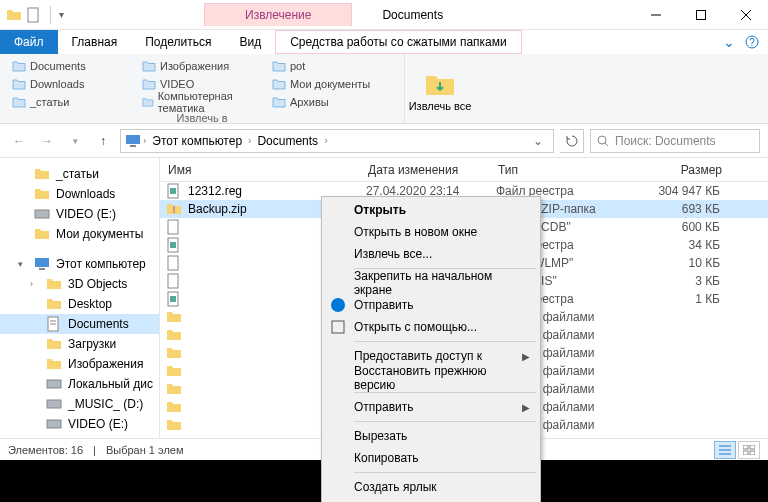 The width and height of the screenshot is (768, 502). What do you see at coordinates (464, 170) in the screenshot?
I see `column-headers: Имя Дата изменения Тип Размер` at bounding box center [464, 170].